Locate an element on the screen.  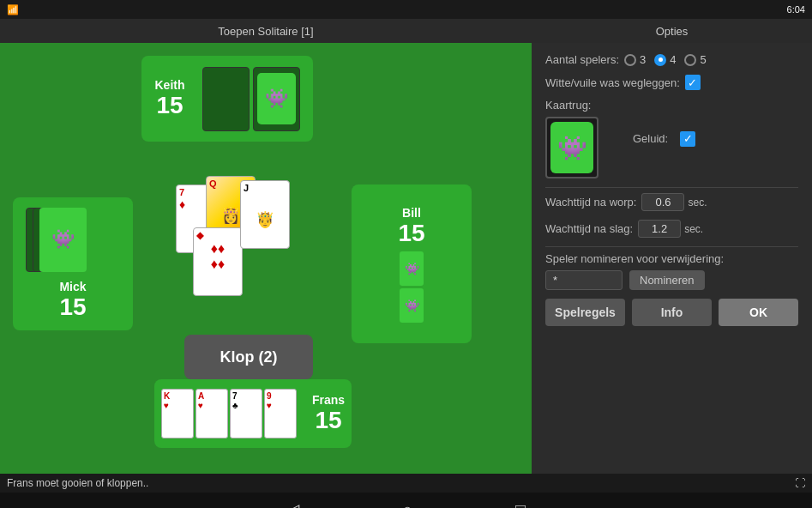
radio-4-label: 4 is located at coordinates (672, 60).